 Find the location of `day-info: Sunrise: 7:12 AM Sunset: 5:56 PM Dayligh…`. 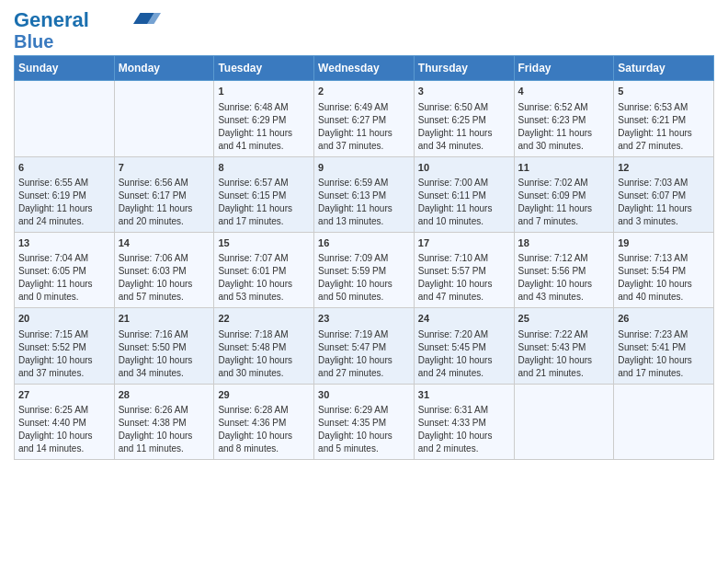

day-info: Sunrise: 7:12 AM Sunset: 5:56 PM Dayligh… is located at coordinates (564, 278).